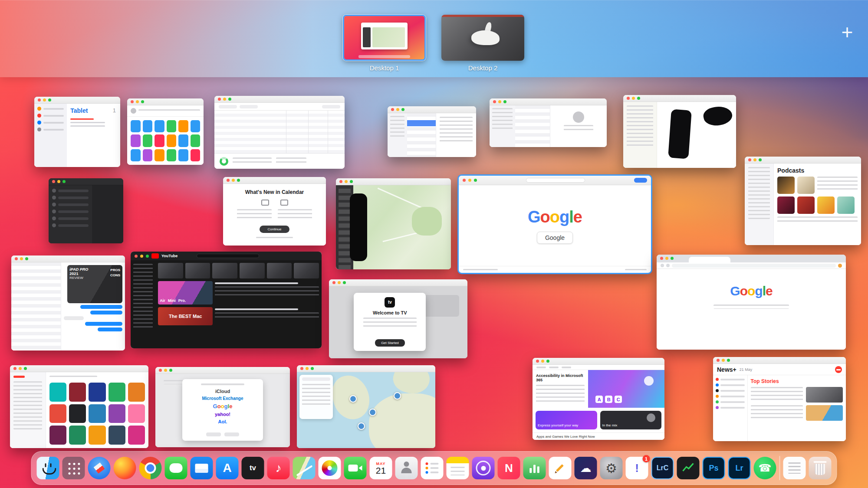  I want to click on dock-icon-document, so click(795, 468).